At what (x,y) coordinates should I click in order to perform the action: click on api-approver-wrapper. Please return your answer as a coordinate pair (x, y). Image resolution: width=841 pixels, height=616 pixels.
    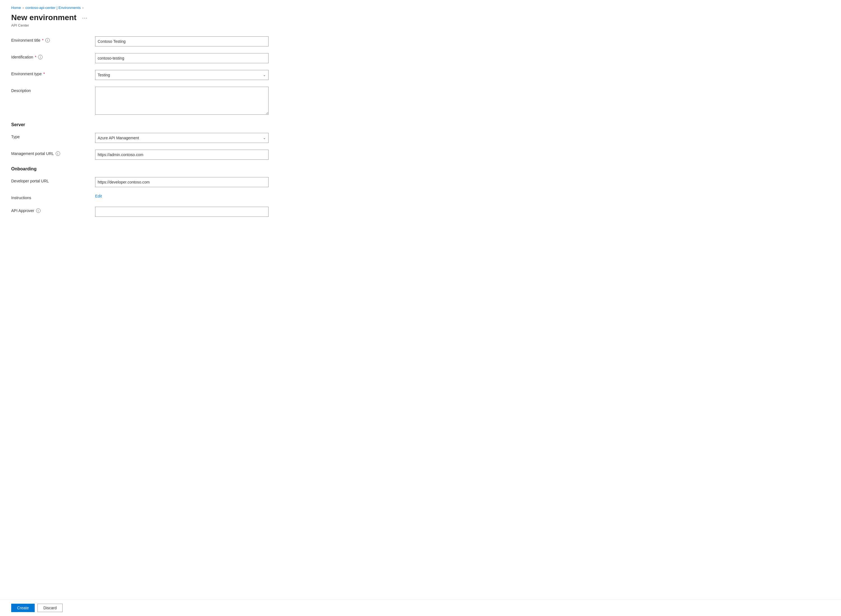
    Looking at the image, I should click on (182, 212).